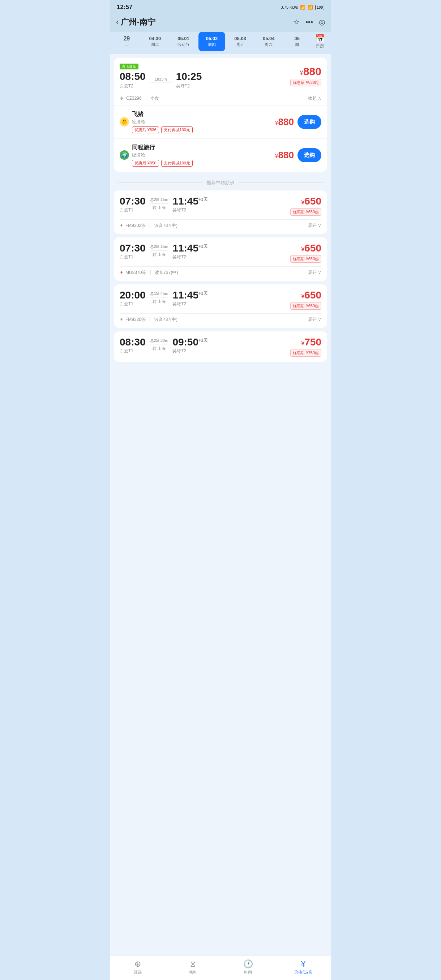 Image resolution: width=441 pixels, height=980 pixels. Describe the element at coordinates (193, 972) in the screenshot. I see `nav-duration-label: 耗时` at that location.